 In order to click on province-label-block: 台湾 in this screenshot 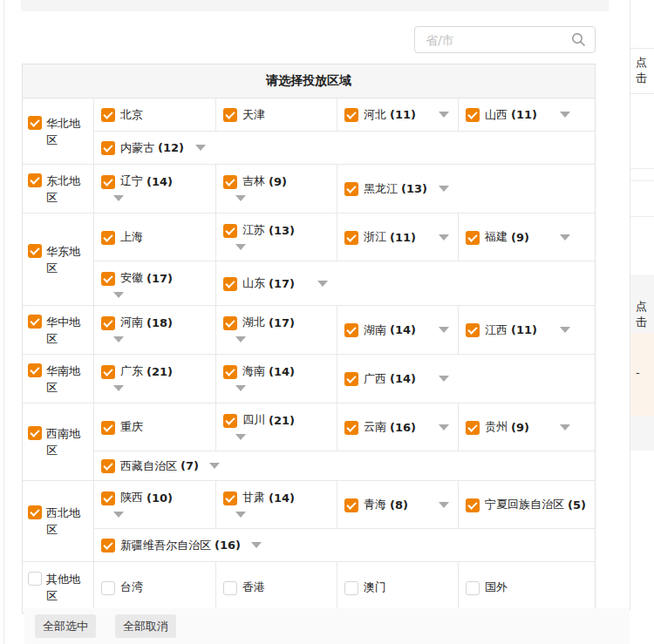, I will do `click(150, 587)`.